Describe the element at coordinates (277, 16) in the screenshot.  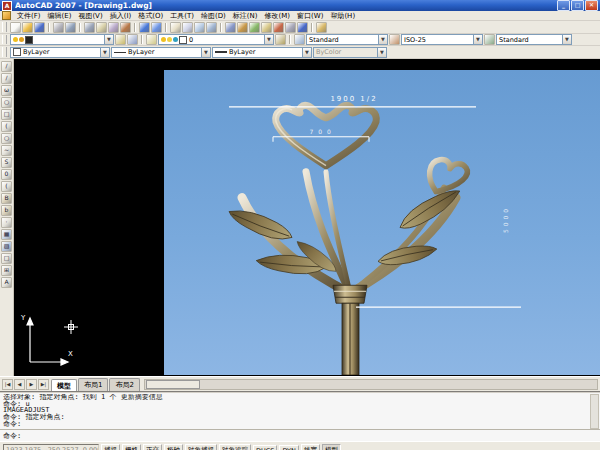
I see `menu-modify: 修改(M)` at that location.